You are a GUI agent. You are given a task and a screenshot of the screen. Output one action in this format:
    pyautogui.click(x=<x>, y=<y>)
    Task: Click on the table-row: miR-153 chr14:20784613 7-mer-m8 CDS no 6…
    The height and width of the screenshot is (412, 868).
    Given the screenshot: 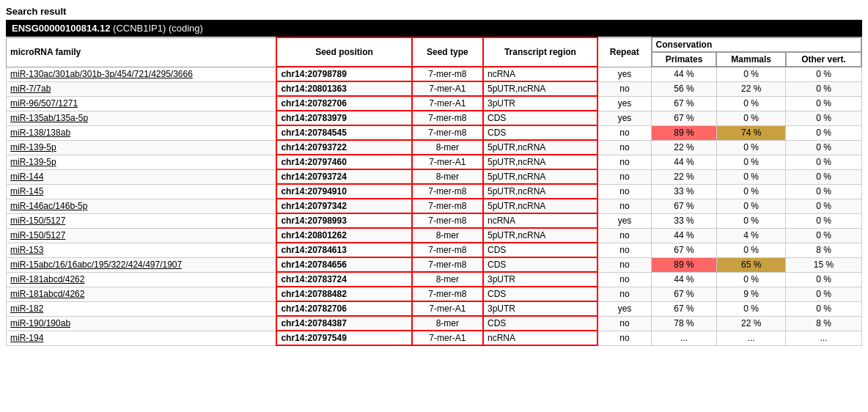 What is the action you would take?
    pyautogui.click(x=434, y=250)
    